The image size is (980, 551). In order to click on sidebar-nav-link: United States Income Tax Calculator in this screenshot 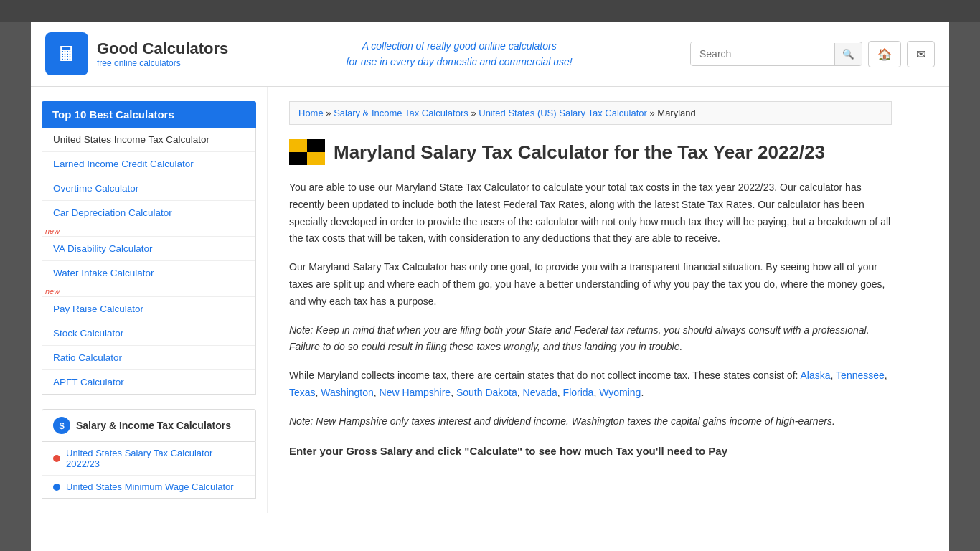, I will do `click(149, 139)`.